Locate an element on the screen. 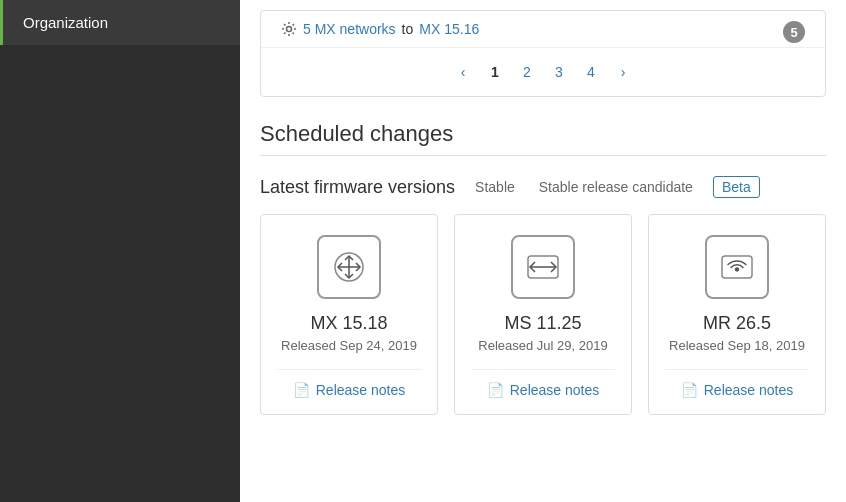 The height and width of the screenshot is (502, 846). filter-beta: Beta is located at coordinates (736, 187).